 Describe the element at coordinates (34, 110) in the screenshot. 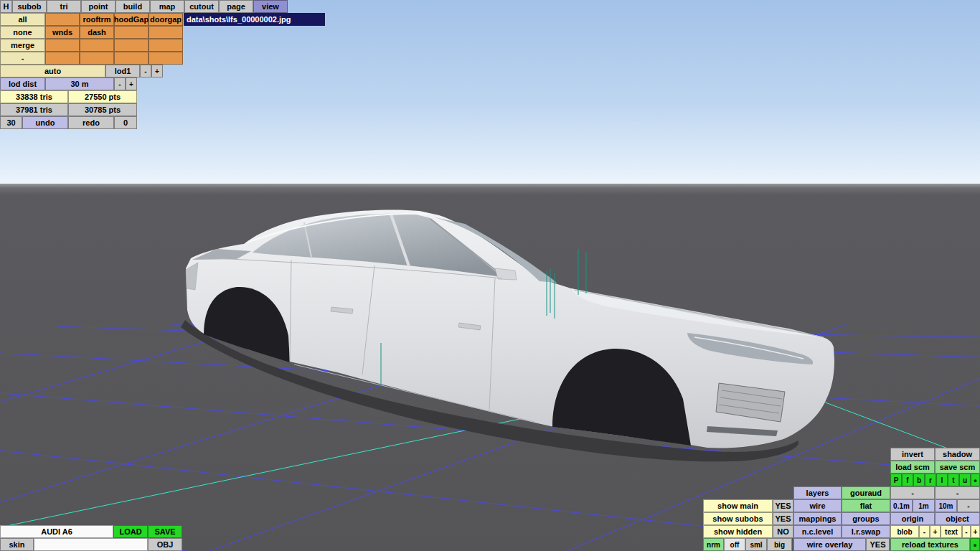

I see `stat-tris-total: 37981 tris` at that location.